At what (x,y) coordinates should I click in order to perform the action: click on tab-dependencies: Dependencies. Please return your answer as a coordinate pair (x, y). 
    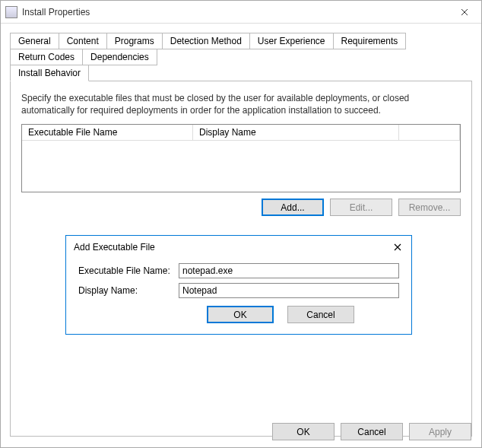
    Looking at the image, I should click on (120, 57).